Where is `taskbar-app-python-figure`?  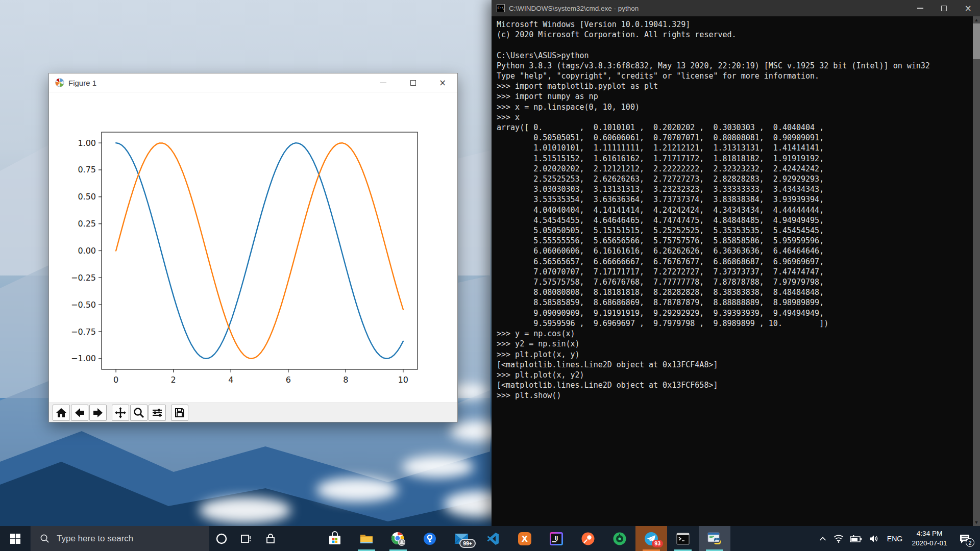
taskbar-app-python-figure is located at coordinates (715, 539).